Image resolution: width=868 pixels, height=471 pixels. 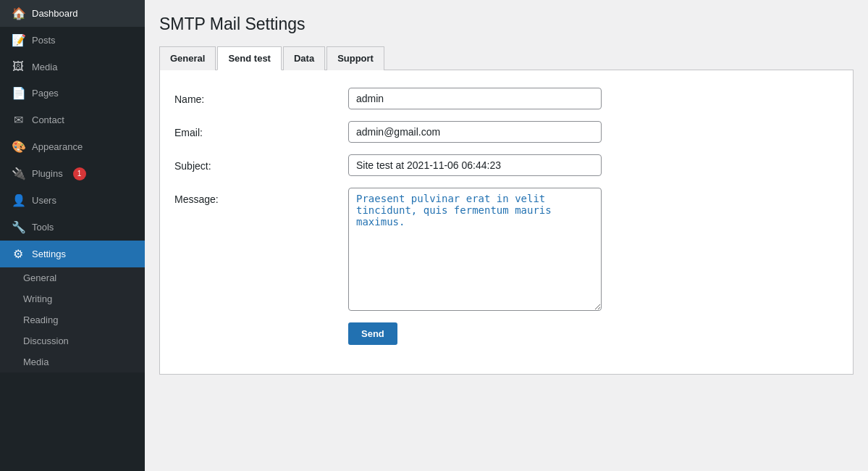 I want to click on sidebar-item-label: Appearance, so click(x=57, y=146).